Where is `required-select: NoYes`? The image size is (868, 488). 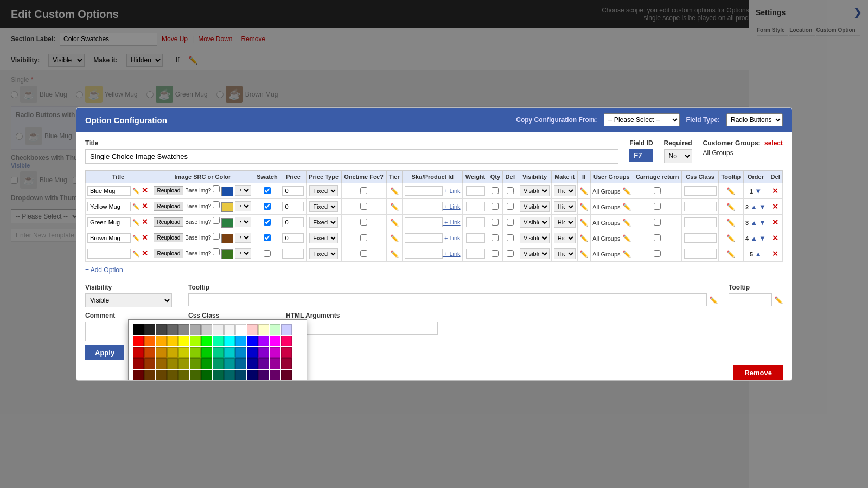
required-select: NoYes is located at coordinates (678, 156).